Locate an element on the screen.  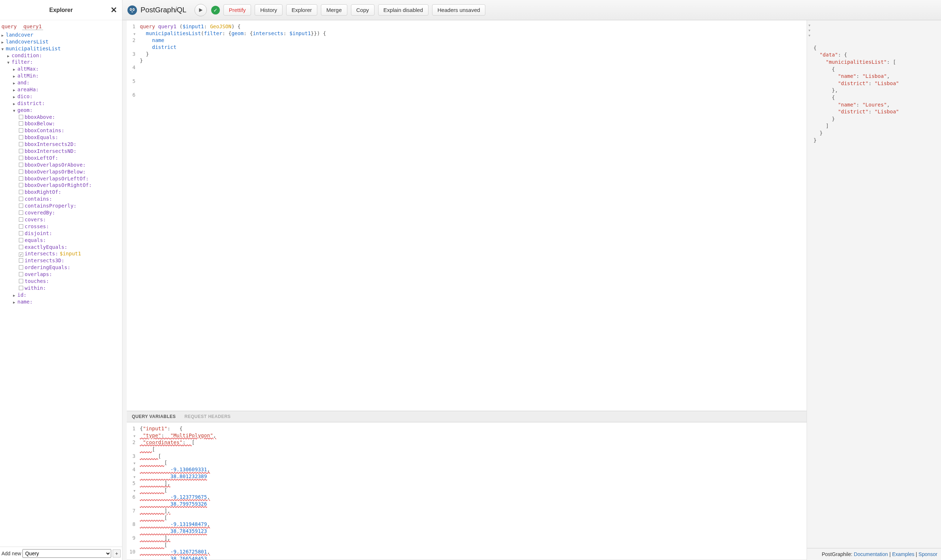
tree-node: ▶and: is located at coordinates (61, 83).